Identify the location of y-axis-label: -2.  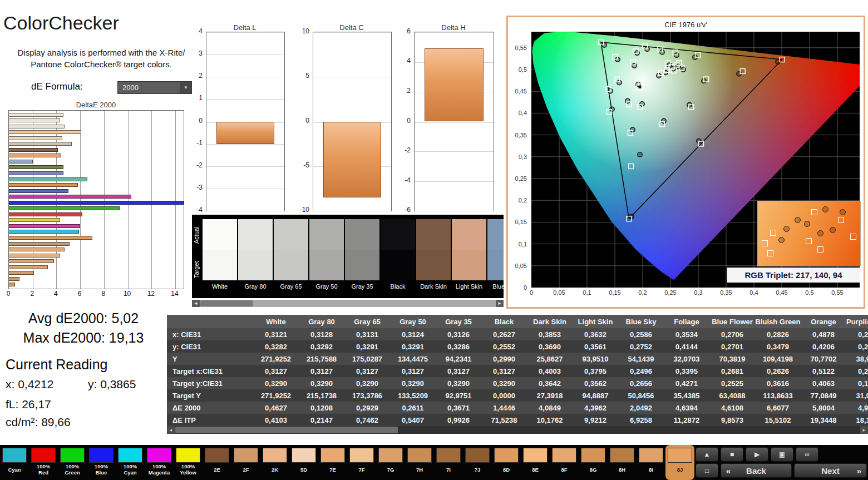
(402, 150).